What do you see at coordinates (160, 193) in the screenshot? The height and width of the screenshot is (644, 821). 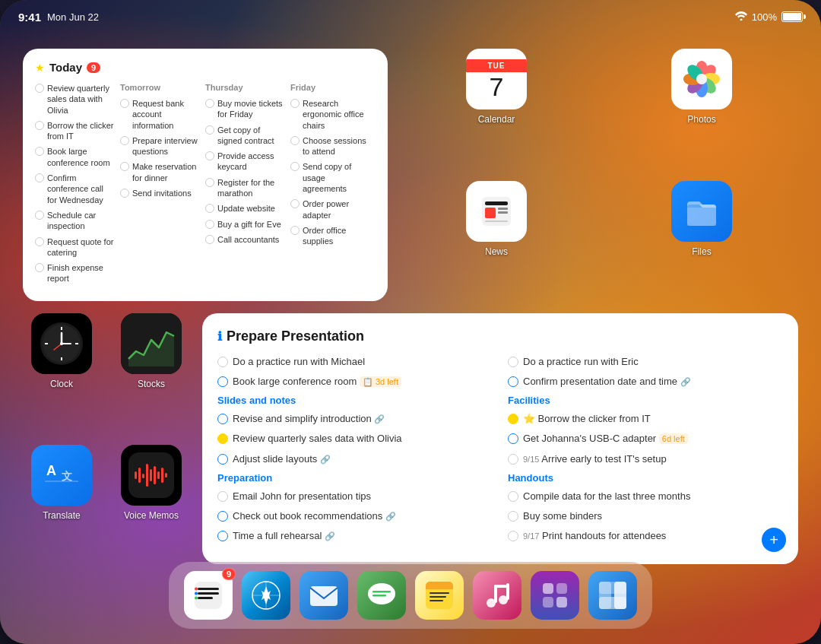 I see `reminder-item: Send invitations` at bounding box center [160, 193].